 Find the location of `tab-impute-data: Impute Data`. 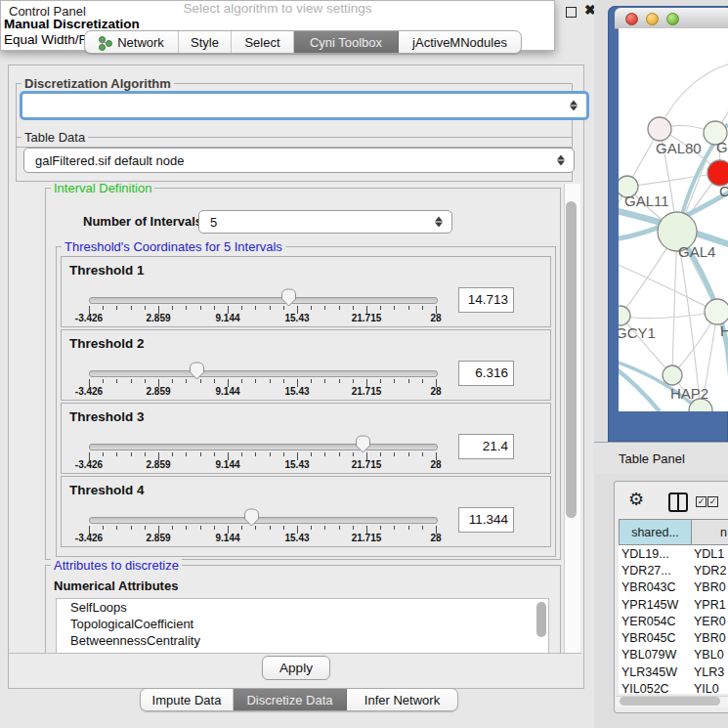

tab-impute-data: Impute Data is located at coordinates (188, 700).